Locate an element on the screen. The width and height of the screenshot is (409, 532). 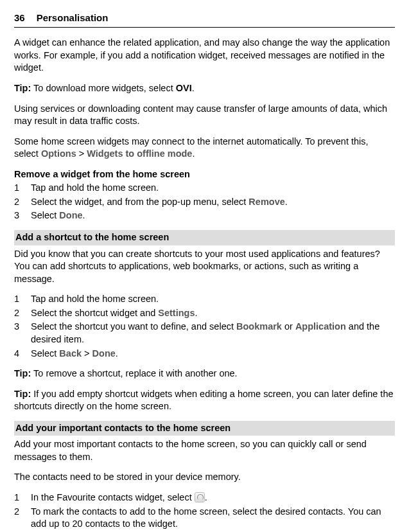
add-shortcut-steps: Tap and hold the home screen. Select the… is located at coordinates (204, 326).